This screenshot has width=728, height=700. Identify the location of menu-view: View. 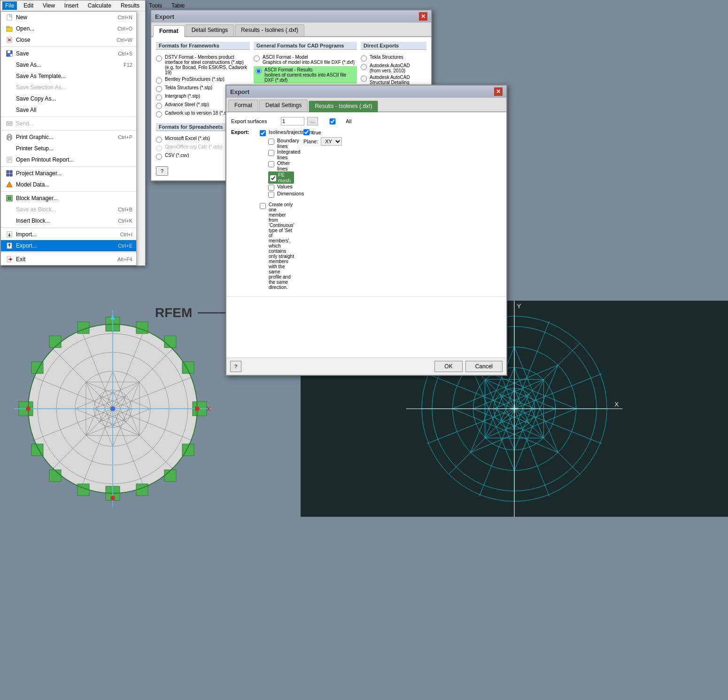
(49, 6).